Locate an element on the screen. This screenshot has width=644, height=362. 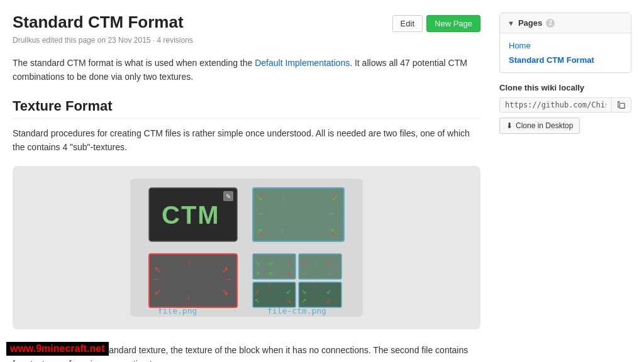
page-meta: Drullkus edited this page on 23 Nov 2015… is located at coordinates (247, 40).